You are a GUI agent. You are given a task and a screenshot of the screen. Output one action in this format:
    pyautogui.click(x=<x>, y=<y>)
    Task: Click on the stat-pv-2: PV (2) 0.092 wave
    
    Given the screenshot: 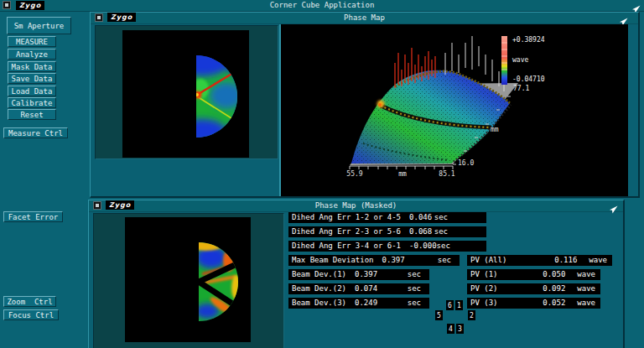 What is the action you would take?
    pyautogui.click(x=533, y=288)
    